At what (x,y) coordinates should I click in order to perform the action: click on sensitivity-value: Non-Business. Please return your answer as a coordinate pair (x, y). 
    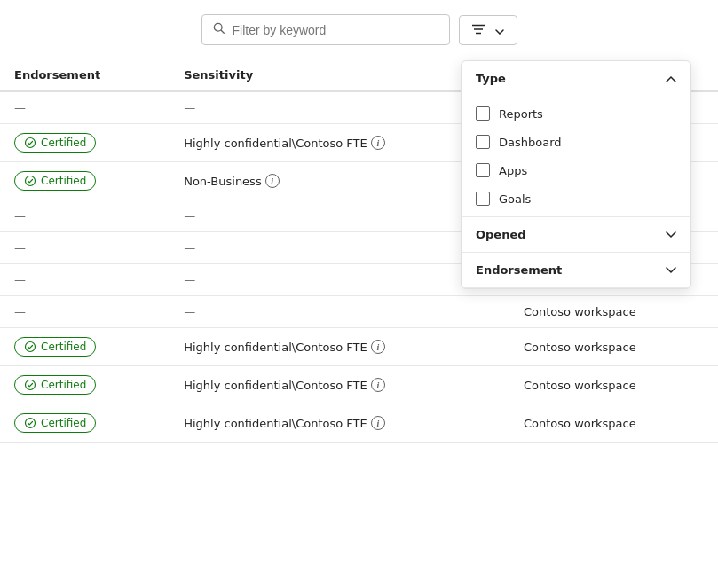
    Looking at the image, I should click on (222, 181).